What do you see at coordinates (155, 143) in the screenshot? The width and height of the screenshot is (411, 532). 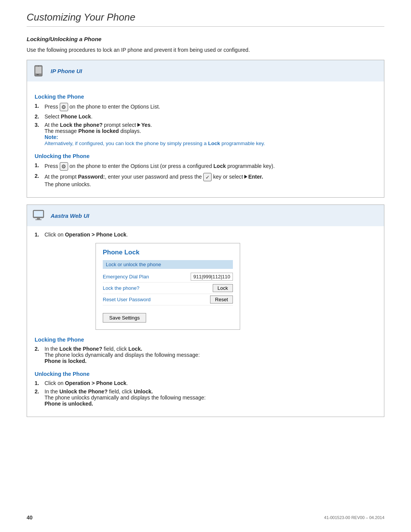 I see `note-text: Alternatively, if configured, you can lo…` at bounding box center [155, 143].